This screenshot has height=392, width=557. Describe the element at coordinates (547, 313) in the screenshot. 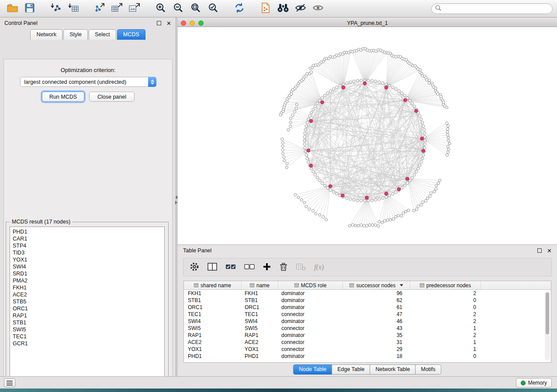

I see `scrollbar-thumb` at that location.